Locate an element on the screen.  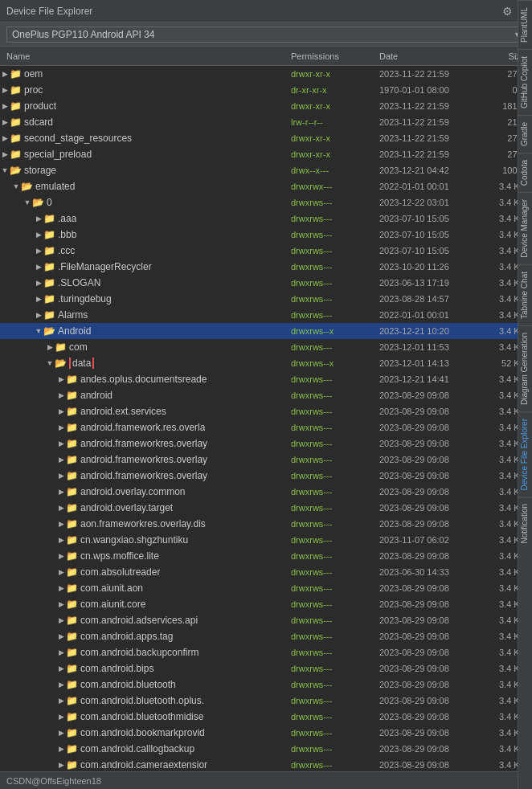
tree-row: ▶📁procdr-xr-xr-x1970-01-01 08:000 B is located at coordinates (266, 90).